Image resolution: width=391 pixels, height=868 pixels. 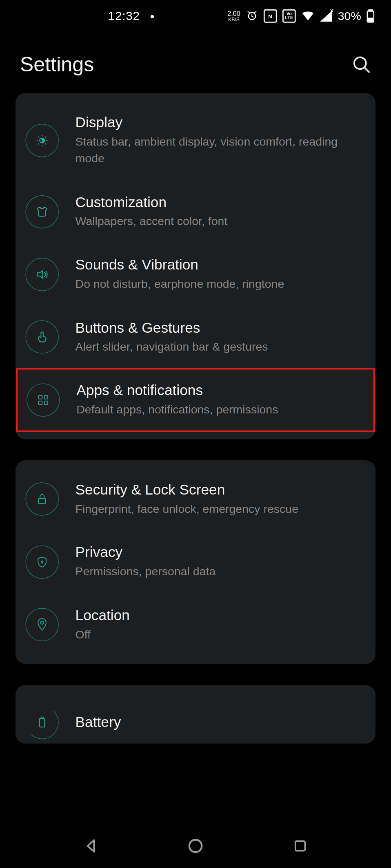 I want to click on item-title: Security & Lock Screen, so click(x=220, y=490).